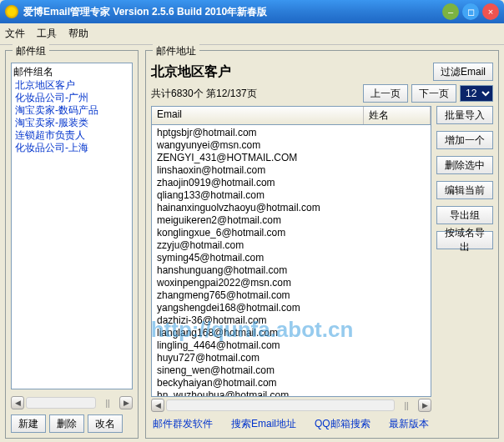  Describe the element at coordinates (451, 12) in the screenshot. I see `minimize-button: –` at that location.